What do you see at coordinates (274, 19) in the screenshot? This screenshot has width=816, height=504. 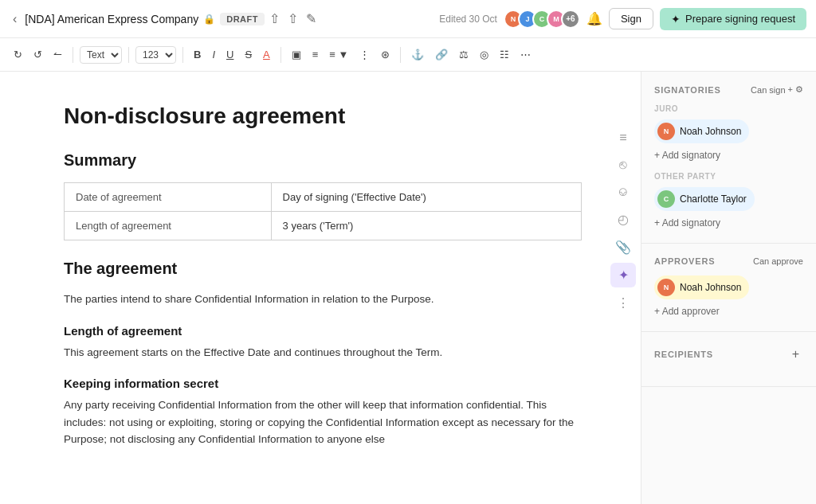 I see `upload-icon: ⇧` at bounding box center [274, 19].